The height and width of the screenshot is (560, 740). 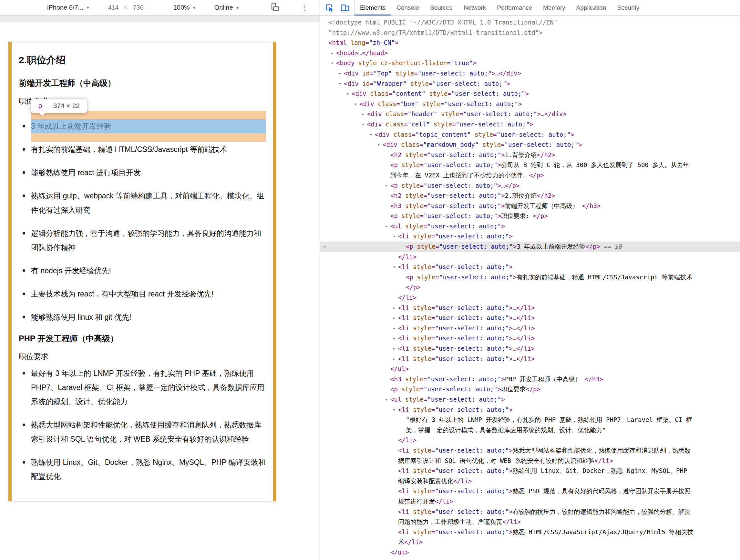 What do you see at coordinates (530, 522) in the screenshot?
I see `dom-tree-node: 问题的能力，工作积极主动、严谨负责</li>` at bounding box center [530, 522].